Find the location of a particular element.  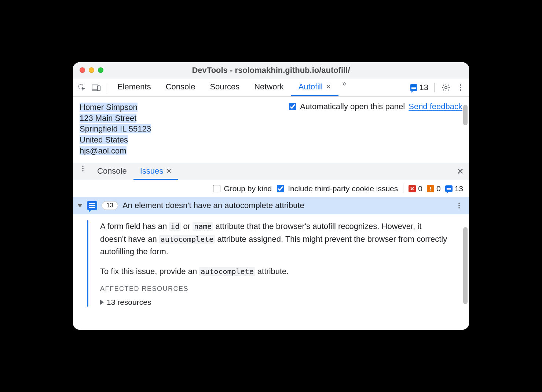

auto-open-label: Automatically open this panel is located at coordinates (352, 107).